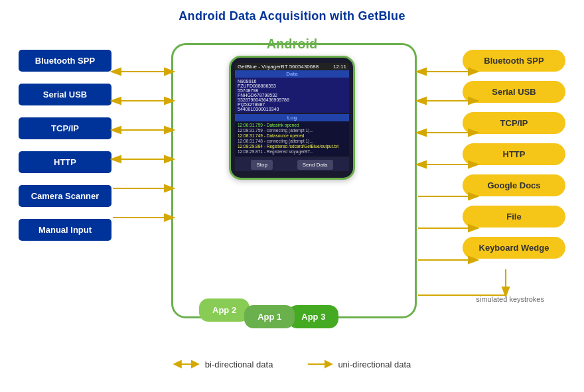 The image size is (584, 392). I want to click on left-column: Bluetooth SPP Serial USB TCP/IP HTTP Cam…, so click(65, 145).